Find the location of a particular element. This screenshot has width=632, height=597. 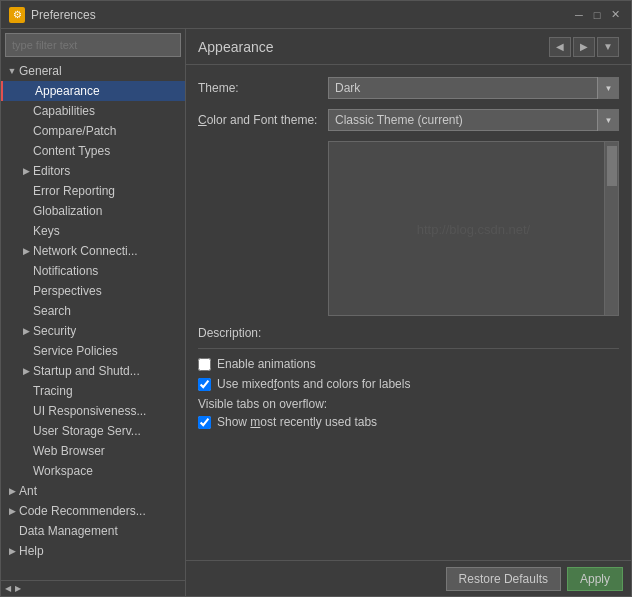

tree-item-capabilities: Capabilities is located at coordinates (93, 111).